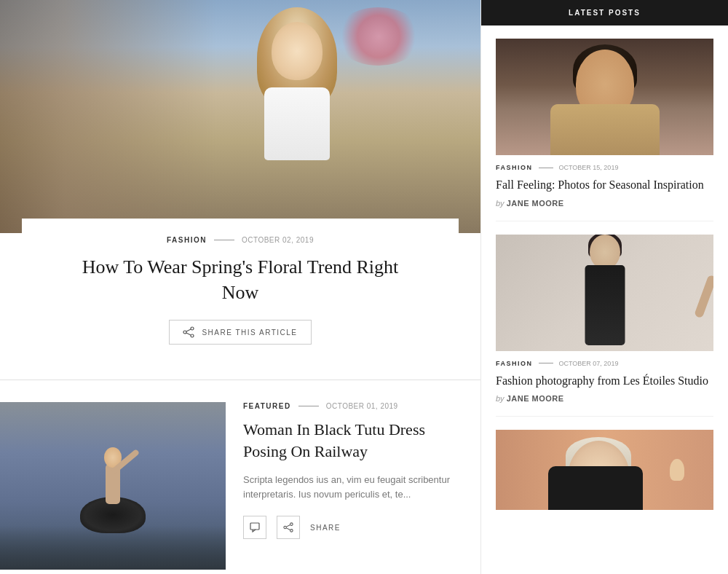 This screenshot has width=728, height=574. What do you see at coordinates (363, 406) in the screenshot?
I see `secondary-date: OCTOBER 01, 2019` at bounding box center [363, 406].